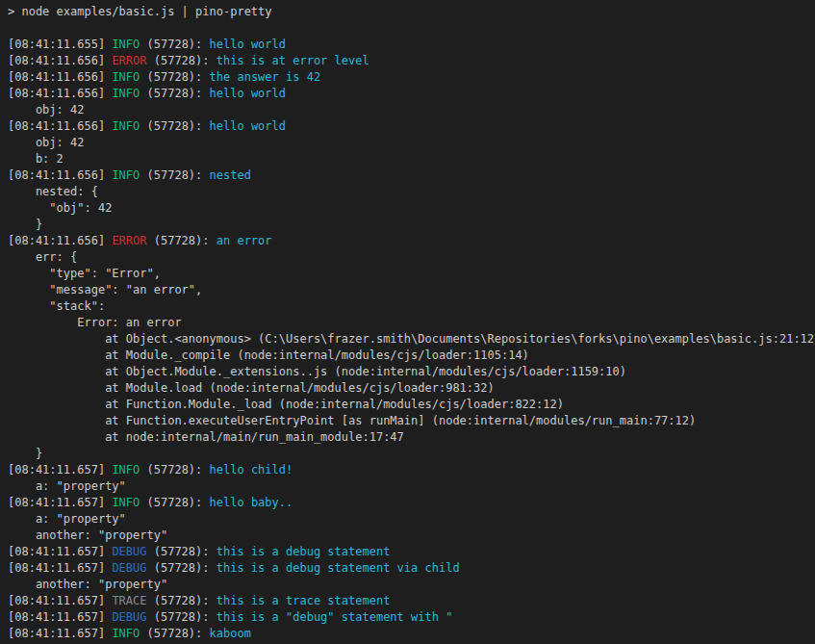 The width and height of the screenshot is (815, 644). I want to click on terminal-segment-trace: TRACE, so click(129, 601).